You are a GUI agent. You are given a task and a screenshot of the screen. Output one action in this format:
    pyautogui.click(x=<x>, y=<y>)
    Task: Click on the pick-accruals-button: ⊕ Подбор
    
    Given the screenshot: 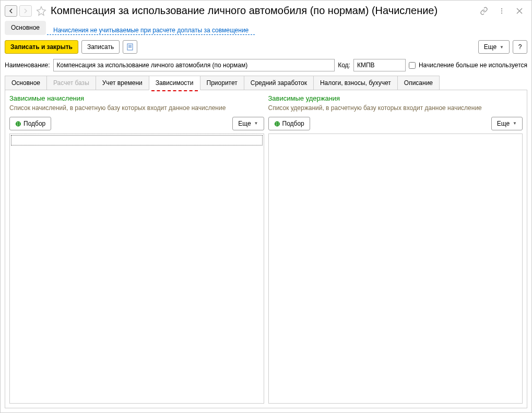 What is the action you would take?
    pyautogui.click(x=30, y=124)
    